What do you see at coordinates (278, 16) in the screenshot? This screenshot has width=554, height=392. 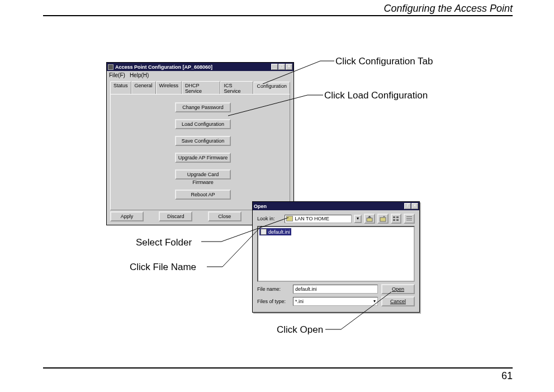 I see `header-rule` at bounding box center [278, 16].